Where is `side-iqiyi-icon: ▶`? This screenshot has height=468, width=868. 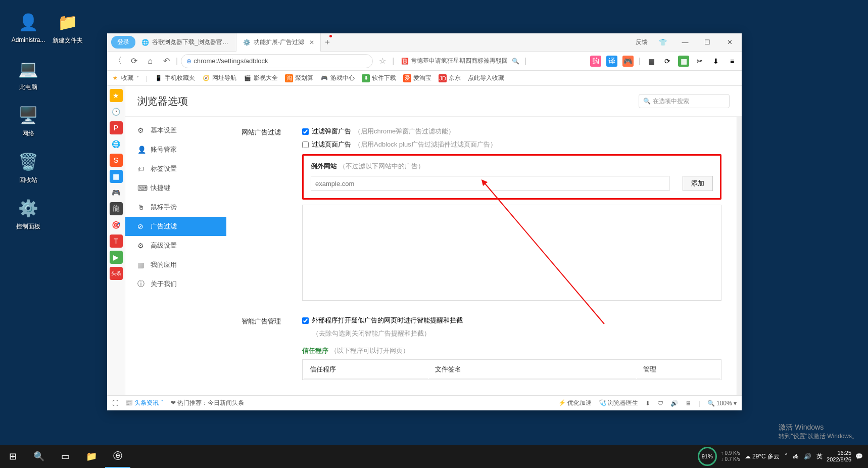 side-iqiyi-icon: ▶ is located at coordinates (116, 257).